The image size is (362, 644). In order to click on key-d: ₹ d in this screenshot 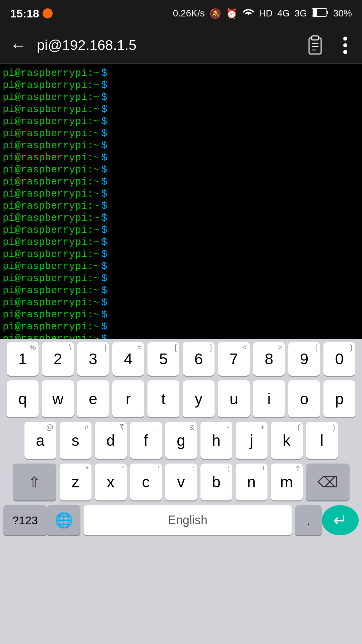, I will do `click(111, 440)`.